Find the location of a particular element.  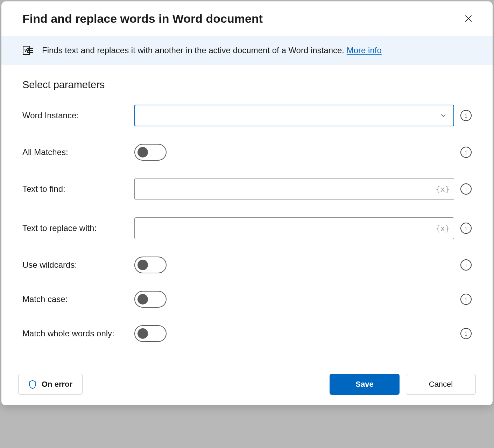

close-button is located at coordinates (468, 19).